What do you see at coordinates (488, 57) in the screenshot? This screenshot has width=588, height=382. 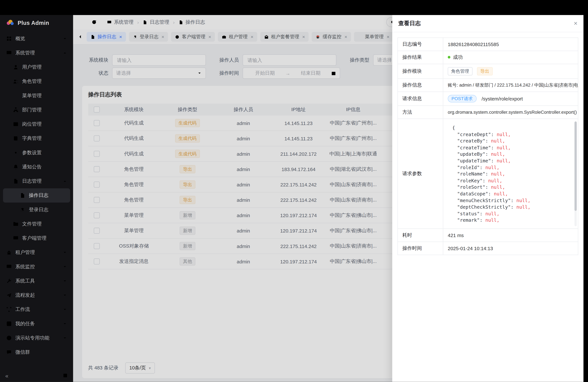 I see `detail-row-result: 操作结果 成功` at bounding box center [488, 57].